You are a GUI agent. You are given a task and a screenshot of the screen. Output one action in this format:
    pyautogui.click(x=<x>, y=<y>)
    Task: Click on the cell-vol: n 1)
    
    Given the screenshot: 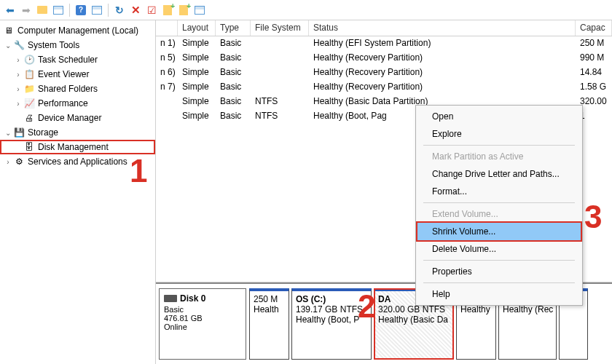 What is the action you would take?
    pyautogui.click(x=167, y=44)
    